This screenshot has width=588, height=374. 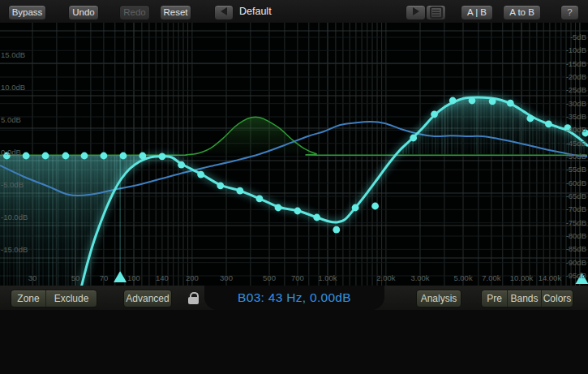 I want to click on zone-button: Zone, so click(x=29, y=299).